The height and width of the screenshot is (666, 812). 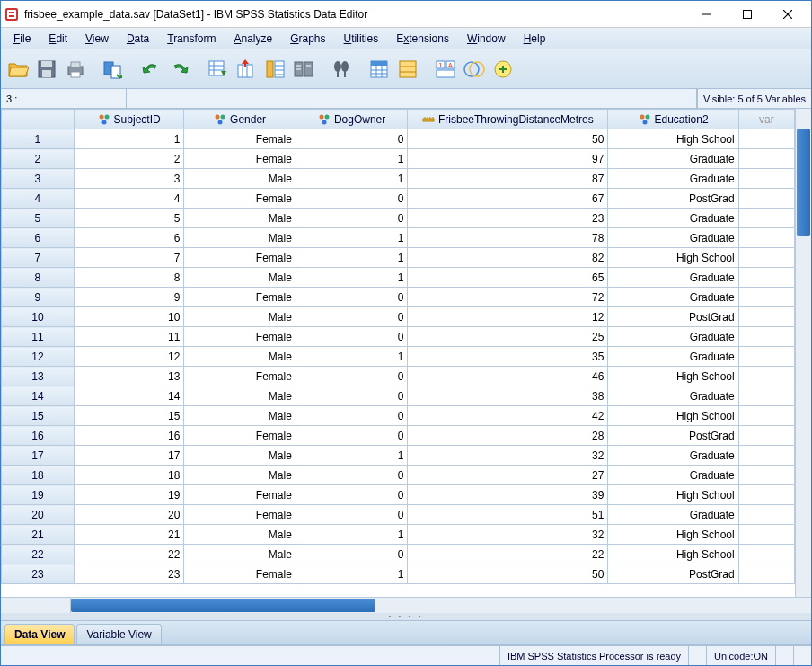 I want to click on cell-frisbee: 51, so click(x=508, y=515).